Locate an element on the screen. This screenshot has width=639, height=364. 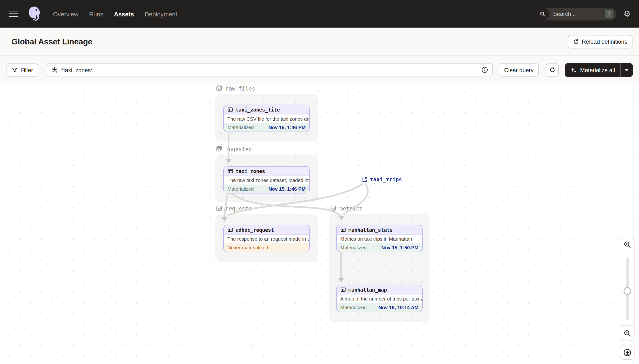
zoom-controls is located at coordinates (627, 298).